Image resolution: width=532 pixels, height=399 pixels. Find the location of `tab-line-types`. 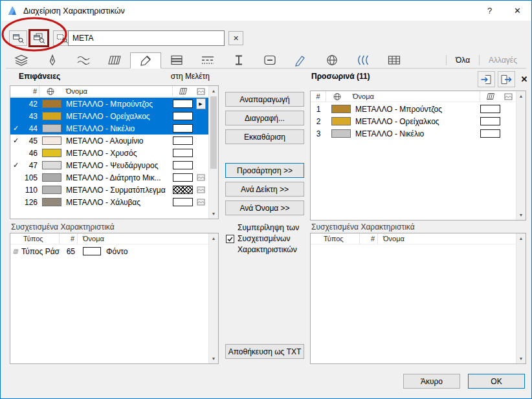

tab-line-types is located at coordinates (208, 60).